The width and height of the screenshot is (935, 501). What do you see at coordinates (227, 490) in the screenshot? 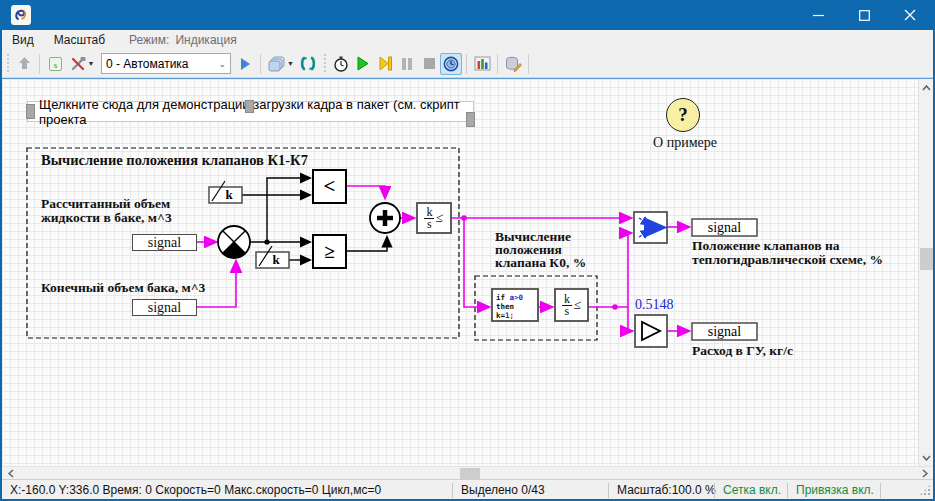
I see `status-coordinates: X:-160.0 Y:336.0 Время: 0 Скорость=0 Мак…` at bounding box center [227, 490].